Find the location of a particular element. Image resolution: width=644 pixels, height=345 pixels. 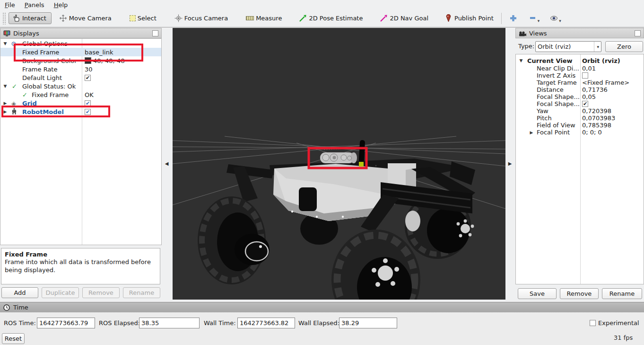

duplicate-display-button: Duplicate is located at coordinates (61, 292).